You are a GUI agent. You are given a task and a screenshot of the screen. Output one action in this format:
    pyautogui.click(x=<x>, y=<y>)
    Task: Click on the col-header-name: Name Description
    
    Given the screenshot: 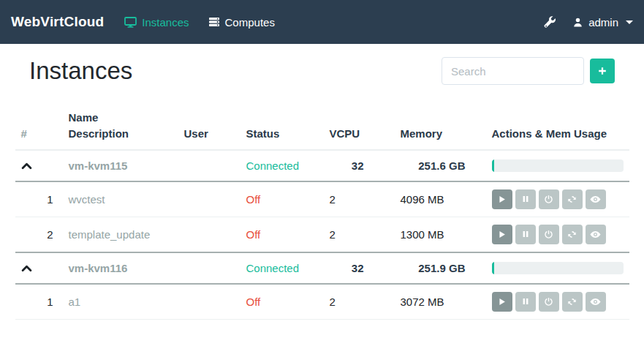 What is the action you would take?
    pyautogui.click(x=121, y=127)
    